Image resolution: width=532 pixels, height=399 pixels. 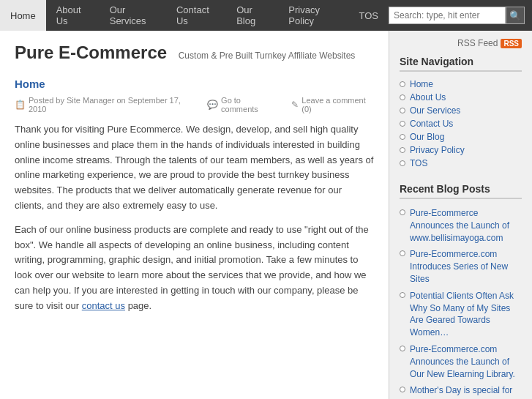 I want to click on site-nav-title: Site Navigation, so click(x=461, y=64).